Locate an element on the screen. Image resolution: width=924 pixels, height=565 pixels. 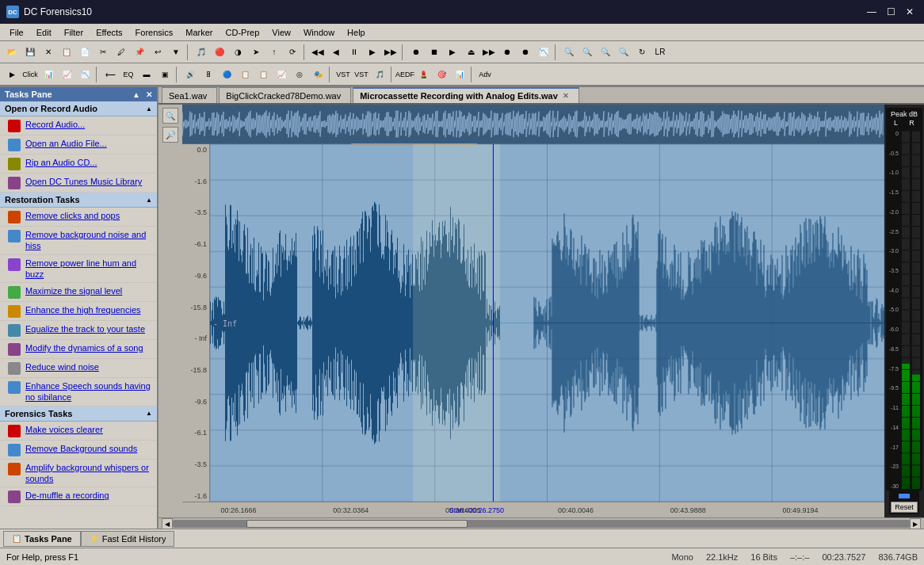
toolbar-btn: ⏏ is located at coordinates (471, 52).